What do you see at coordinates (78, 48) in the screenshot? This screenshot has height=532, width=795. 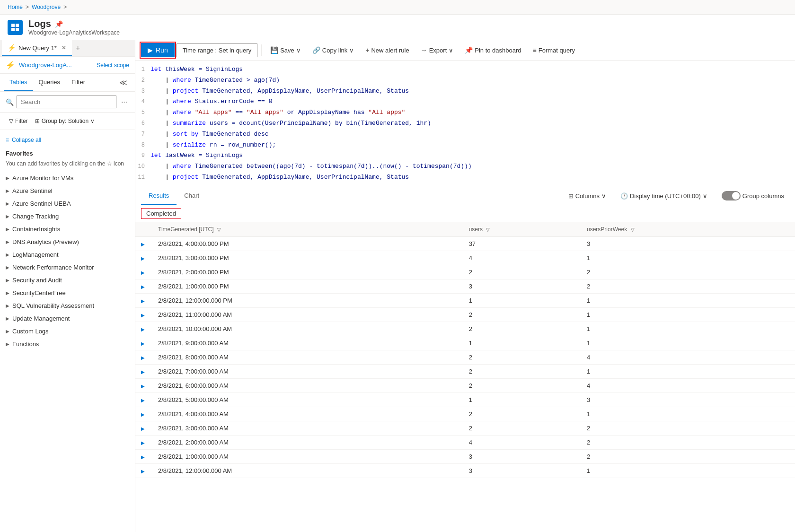 I see `tab-add-button: +` at bounding box center [78, 48].